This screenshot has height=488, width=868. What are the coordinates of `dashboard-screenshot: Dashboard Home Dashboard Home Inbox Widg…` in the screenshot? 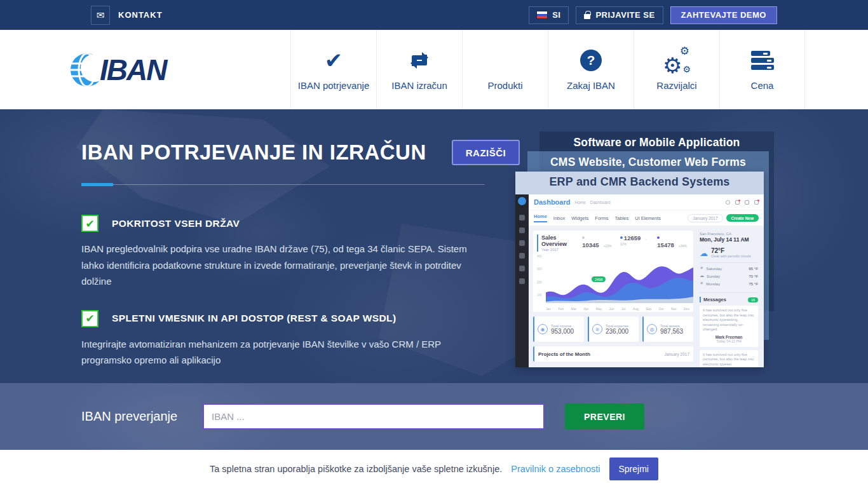 It's located at (639, 281).